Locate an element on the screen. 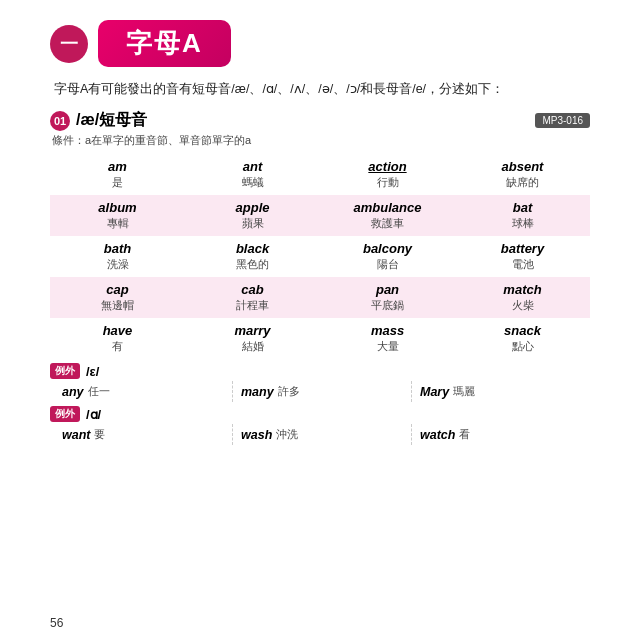 The image size is (640, 640). word-en: cab is located at coordinates (252, 290).